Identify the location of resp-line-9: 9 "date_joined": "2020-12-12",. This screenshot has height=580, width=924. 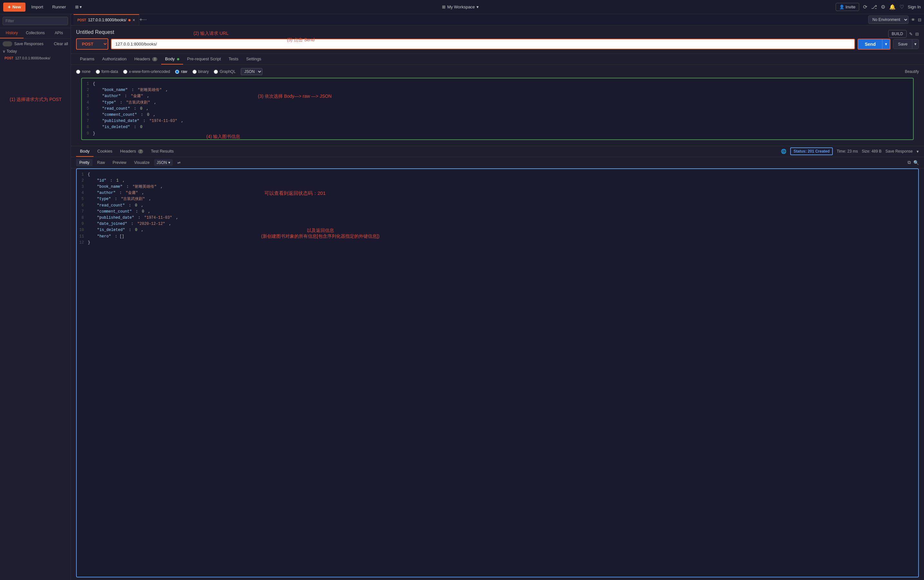
(498, 224).